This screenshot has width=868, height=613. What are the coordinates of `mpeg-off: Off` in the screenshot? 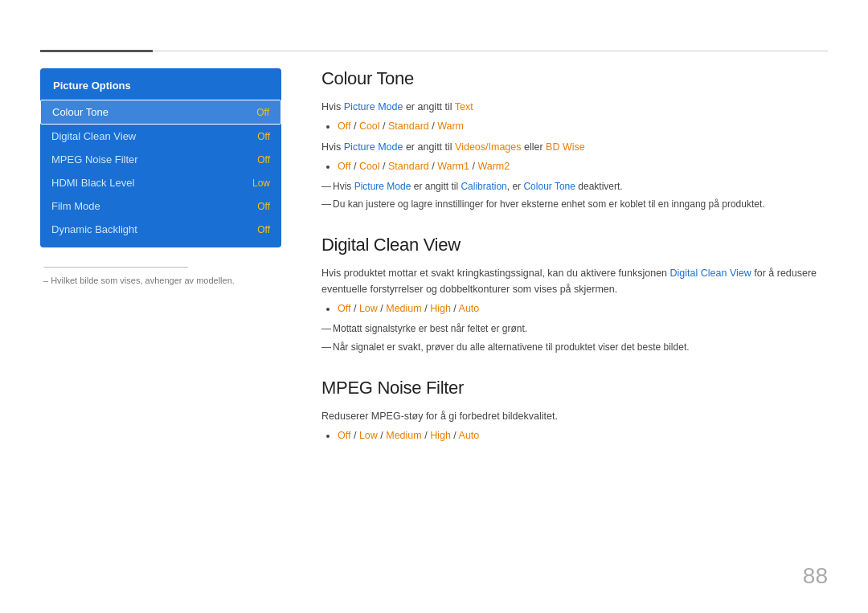 It's located at (344, 435).